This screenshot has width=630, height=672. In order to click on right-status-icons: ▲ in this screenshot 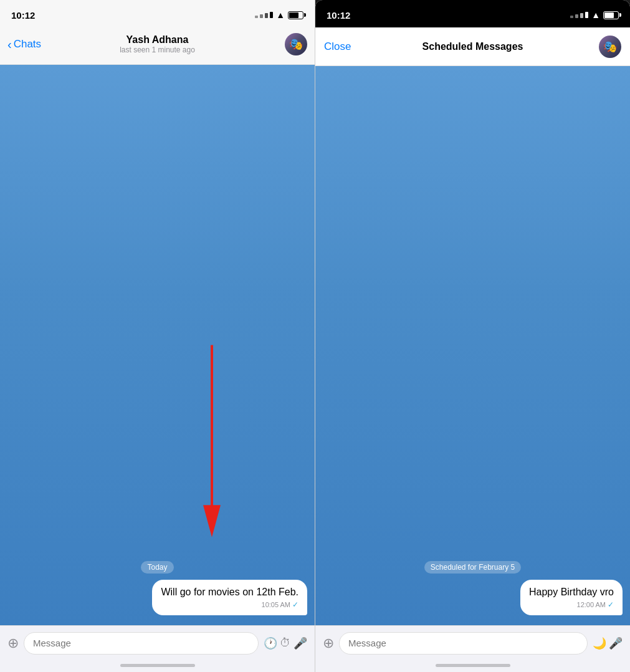, I will do `click(594, 15)`.